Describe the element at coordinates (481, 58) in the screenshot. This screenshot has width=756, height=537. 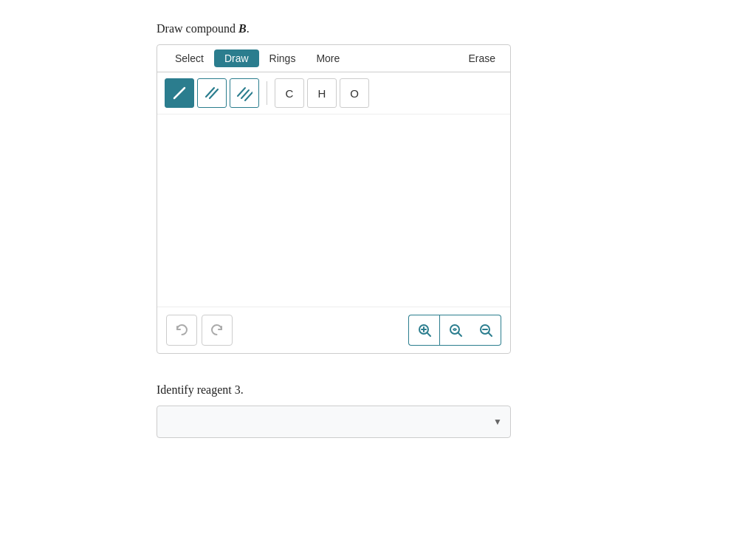
I see `erase-button: Erase` at that location.